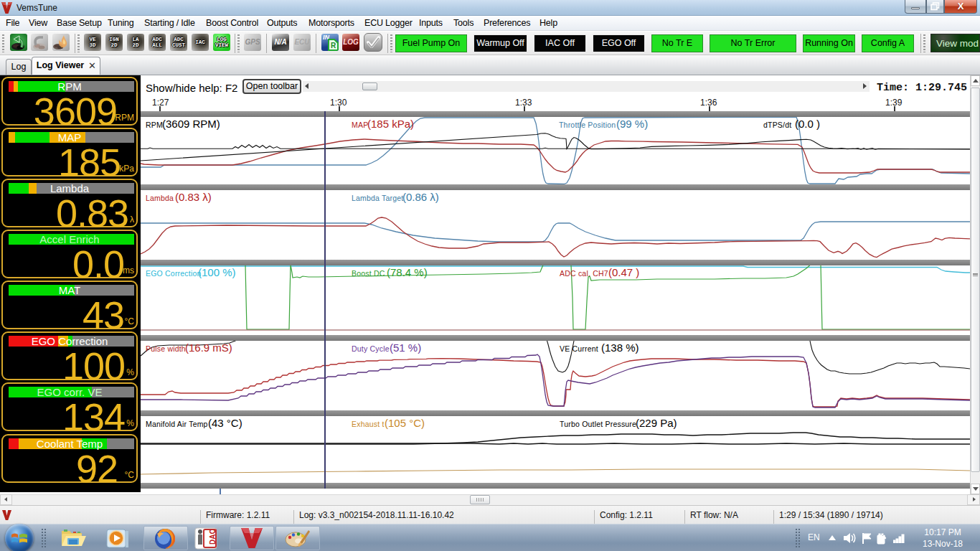 This screenshot has height=551, width=980. I want to click on svg-text: R, so click(334, 46).